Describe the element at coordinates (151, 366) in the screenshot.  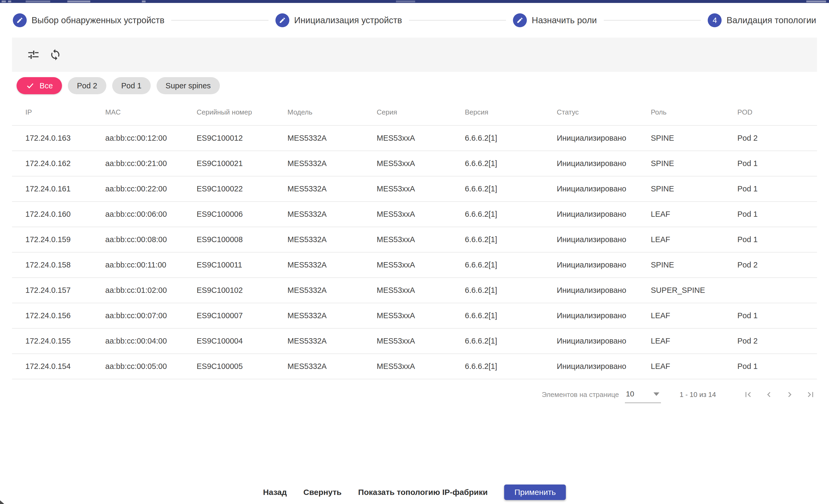
I see `cell-mac: aa:bb:cc:00:05:00` at that location.